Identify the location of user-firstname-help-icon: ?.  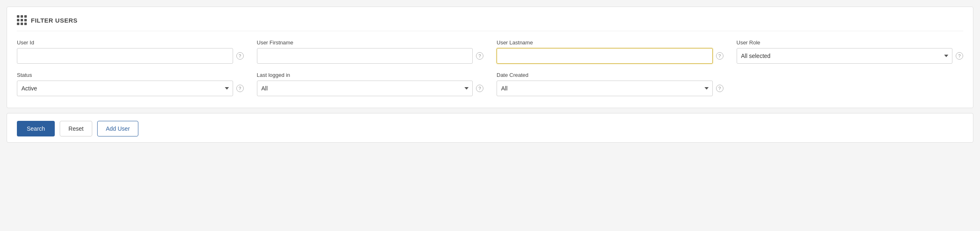
(480, 56).